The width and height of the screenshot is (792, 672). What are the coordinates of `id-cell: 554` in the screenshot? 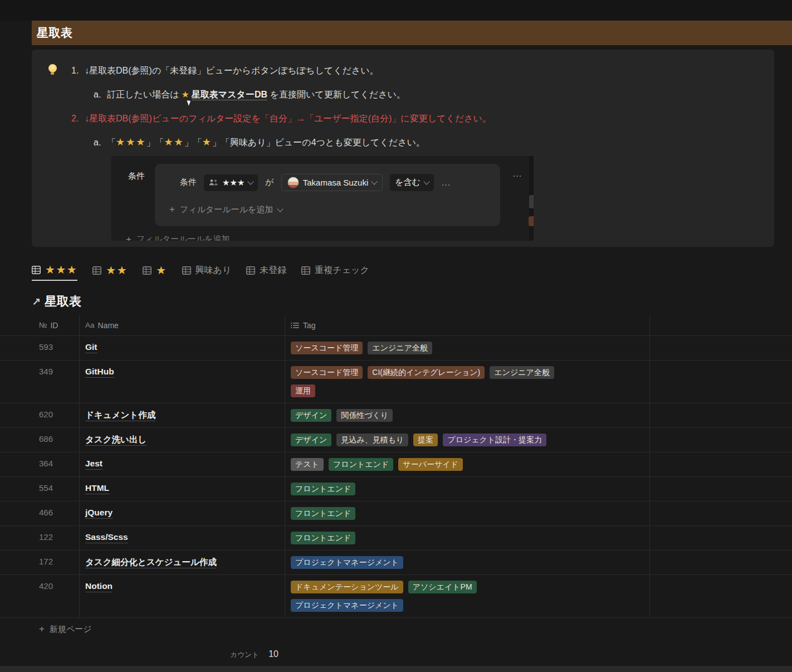 It's located at (40, 489).